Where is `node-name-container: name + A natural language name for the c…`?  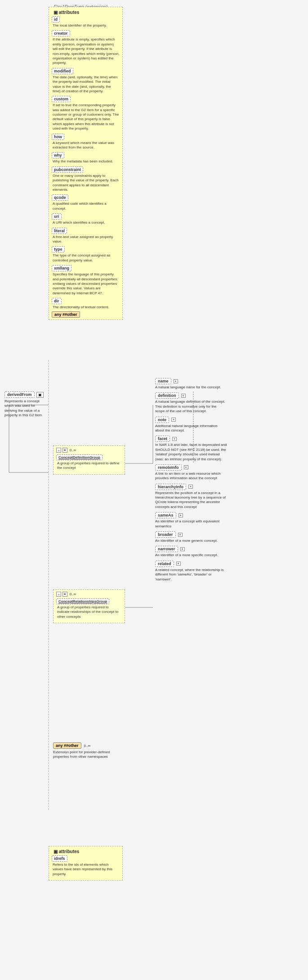
node-name-container: name + A natural language name for the c… is located at coordinates (191, 384).